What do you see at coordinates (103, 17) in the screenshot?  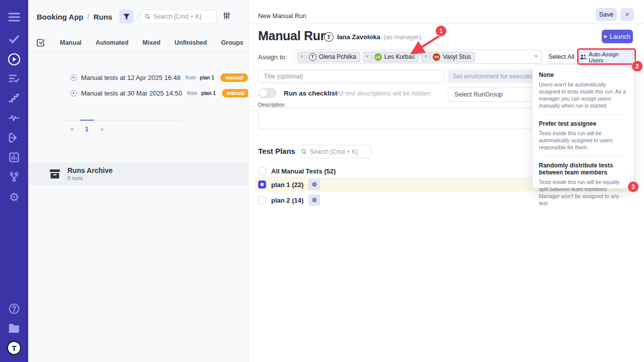 I see `breadcrumb-page: Runs` at bounding box center [103, 17].